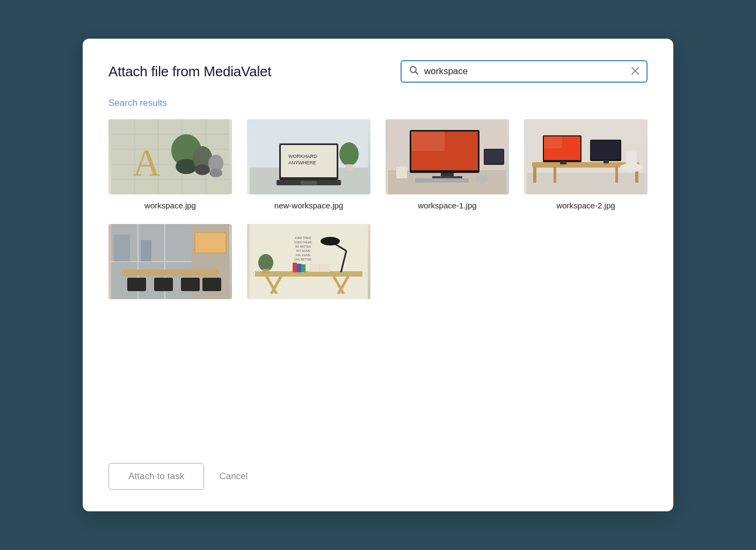 This screenshot has height=550, width=756. Describe the element at coordinates (170, 165) in the screenshot. I see `image-item: A workspace.jpg` at that location.